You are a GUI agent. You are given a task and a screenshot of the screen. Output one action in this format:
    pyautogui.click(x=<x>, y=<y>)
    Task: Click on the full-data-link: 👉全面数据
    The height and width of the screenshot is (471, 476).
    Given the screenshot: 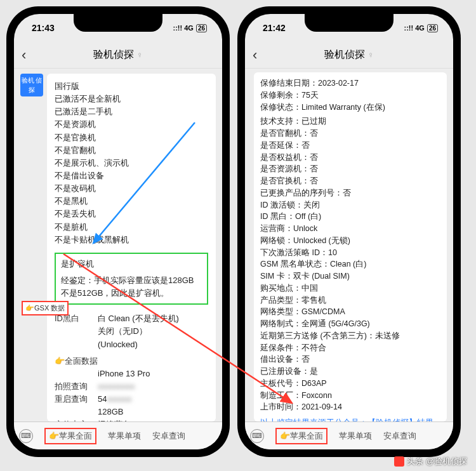 What is the action you would take?
    pyautogui.click(x=81, y=361)
    